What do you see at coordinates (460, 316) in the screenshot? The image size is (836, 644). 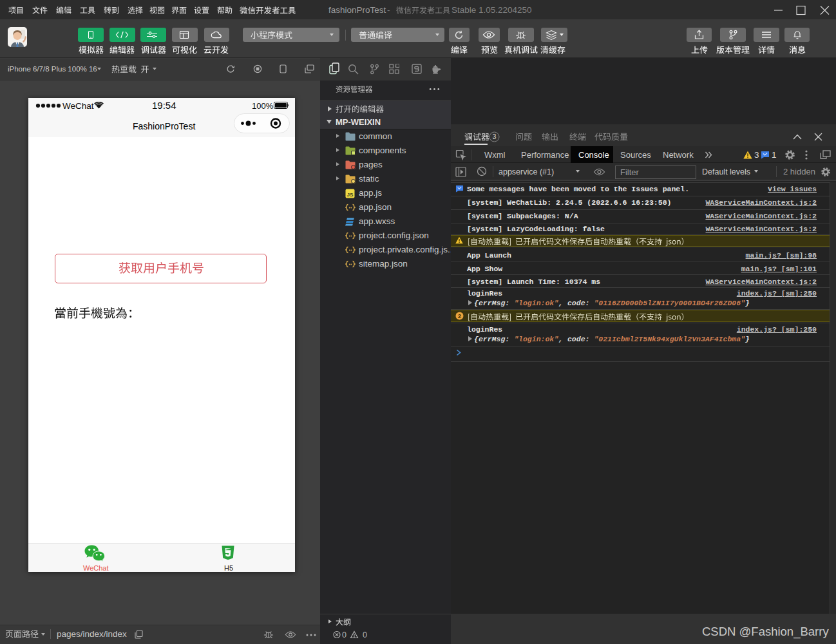 I see `svg-text: 2` at bounding box center [460, 316].